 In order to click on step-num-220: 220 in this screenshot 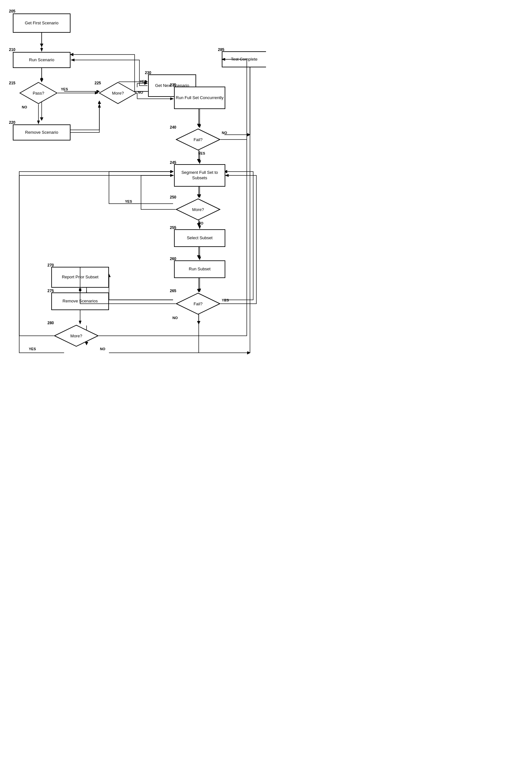, I will do `click(12, 123)`.